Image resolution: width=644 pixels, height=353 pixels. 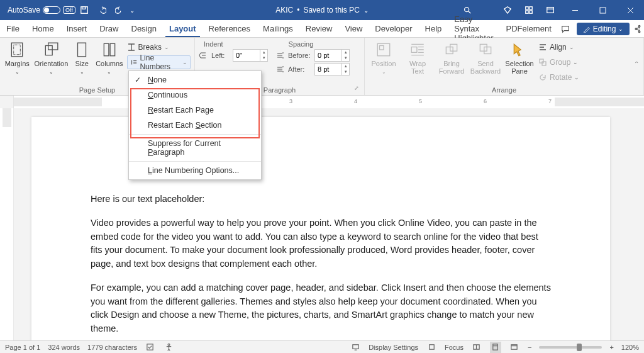 What do you see at coordinates (51, 58) in the screenshot?
I see `orientation-button: Orientation⌄` at bounding box center [51, 58].